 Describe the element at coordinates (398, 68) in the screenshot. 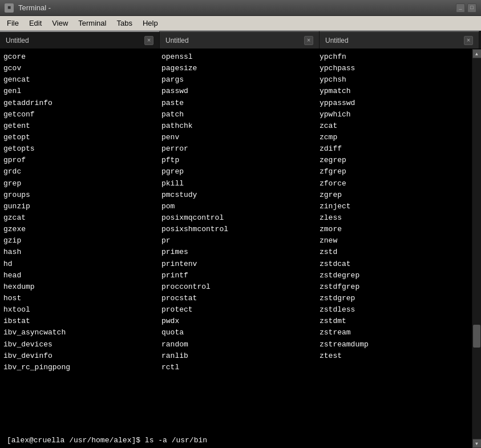

I see `list-item: ypchpass` at that location.